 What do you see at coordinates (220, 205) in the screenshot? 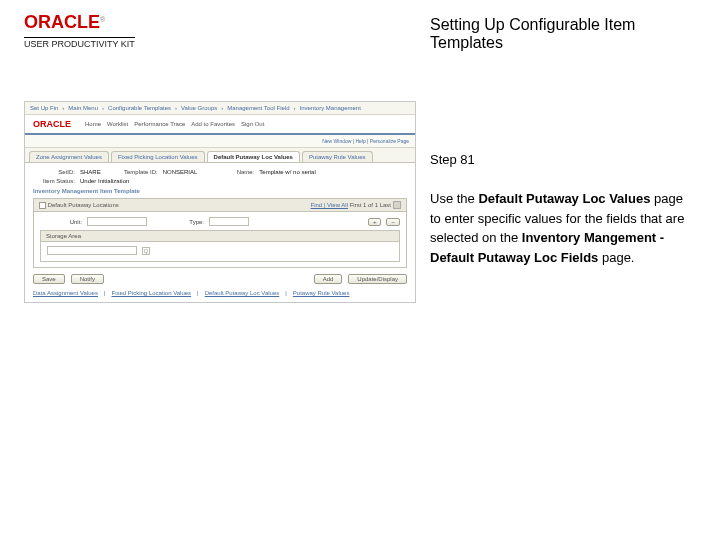
I see `putaway-locations-header: Default Putaway Locations Find | View Al…` at bounding box center [220, 205].